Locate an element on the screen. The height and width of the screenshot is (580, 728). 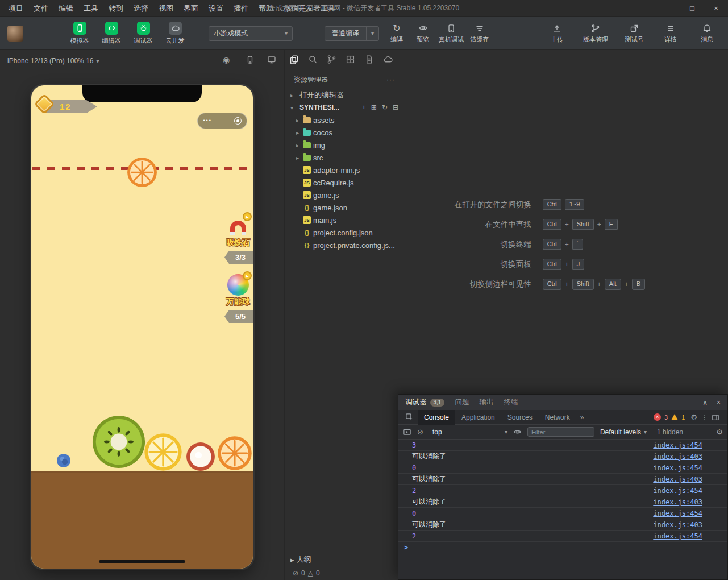
devtools-menu-icon: ⋮ is located at coordinates (705, 417).